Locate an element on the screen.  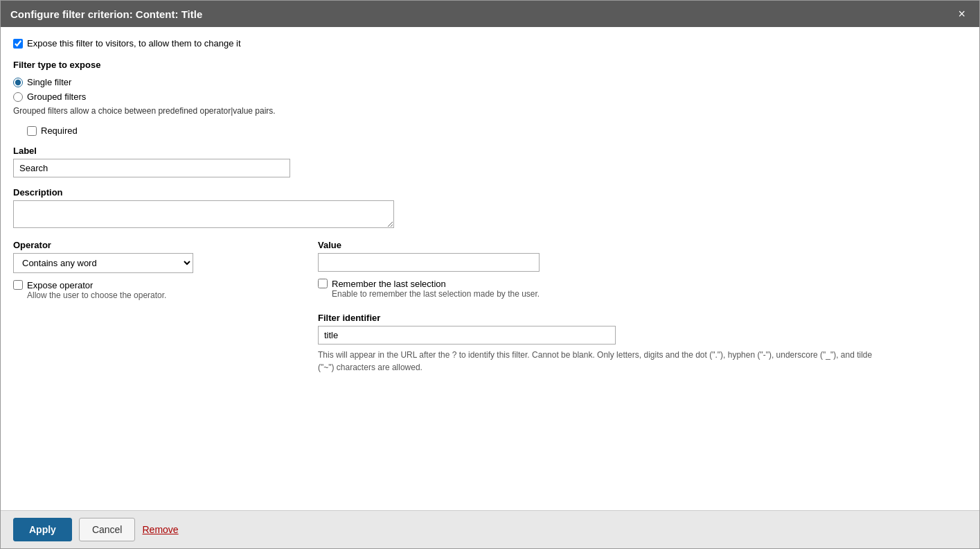
dialog-footer: Apply Cancel Remove is located at coordinates (490, 530).